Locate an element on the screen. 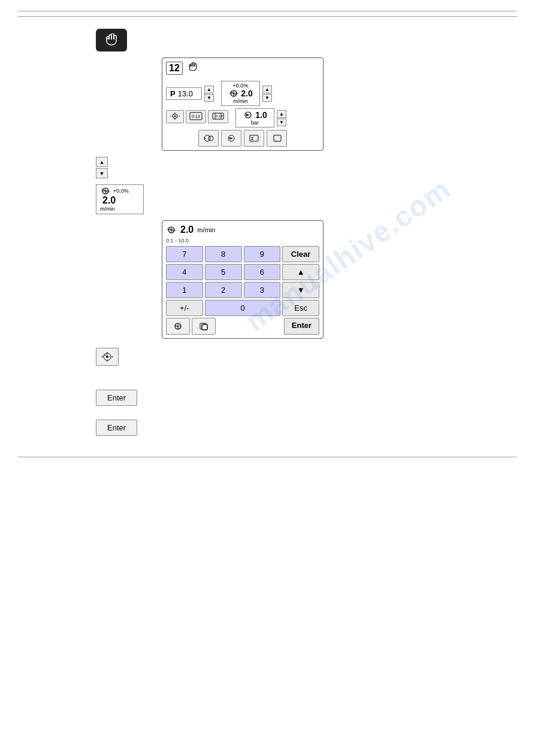 The image size is (535, 756). keypad-copy-svg is located at coordinates (204, 326).